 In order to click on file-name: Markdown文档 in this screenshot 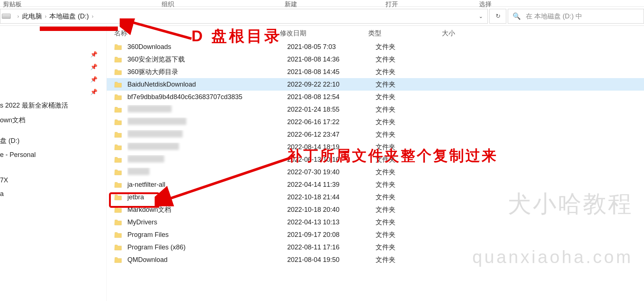, I will do `click(207, 210)`.